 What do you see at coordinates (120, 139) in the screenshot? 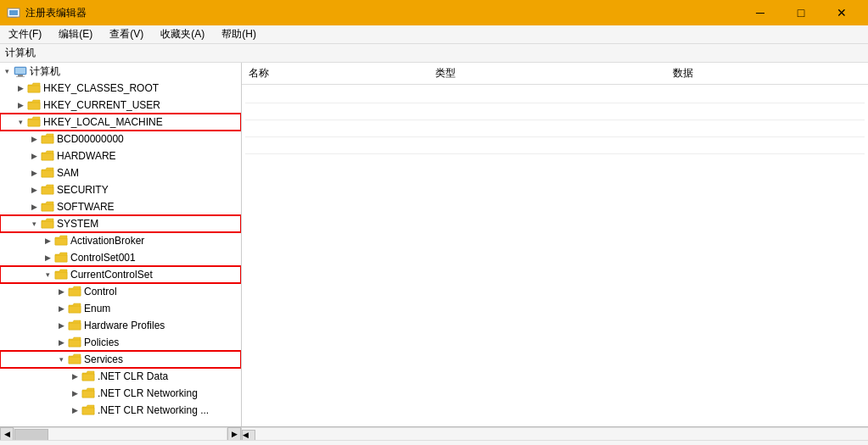
I see `tree-item-bcd: ▶ BCD00000000` at bounding box center [120, 139].